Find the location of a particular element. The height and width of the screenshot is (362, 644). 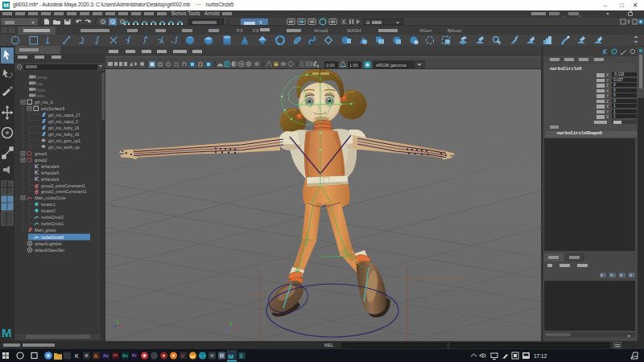

svg-text: polySurface5 is located at coordinates (53, 109).